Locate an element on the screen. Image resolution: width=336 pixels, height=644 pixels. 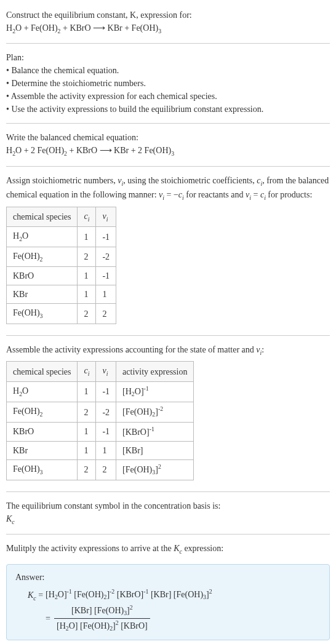
cell-activity: [H2O]-1 is located at coordinates (155, 391).